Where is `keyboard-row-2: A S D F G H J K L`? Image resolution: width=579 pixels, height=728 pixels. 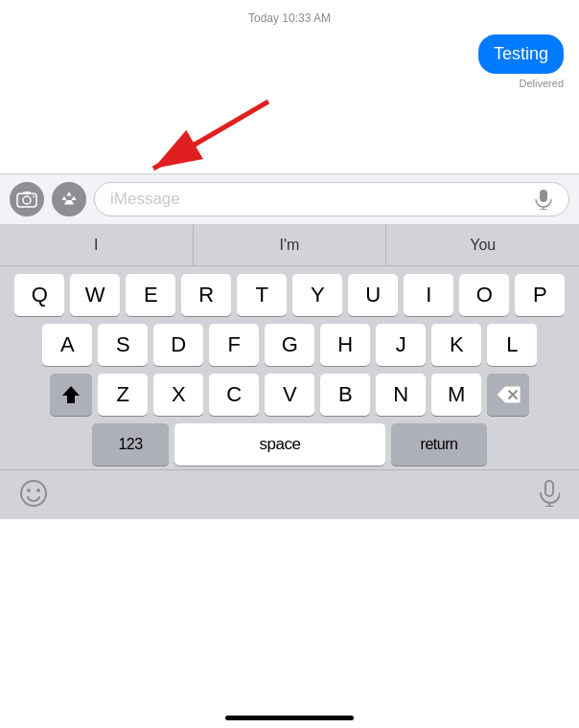
keyboard-row-2: A S D F G H J K L is located at coordinates (290, 345).